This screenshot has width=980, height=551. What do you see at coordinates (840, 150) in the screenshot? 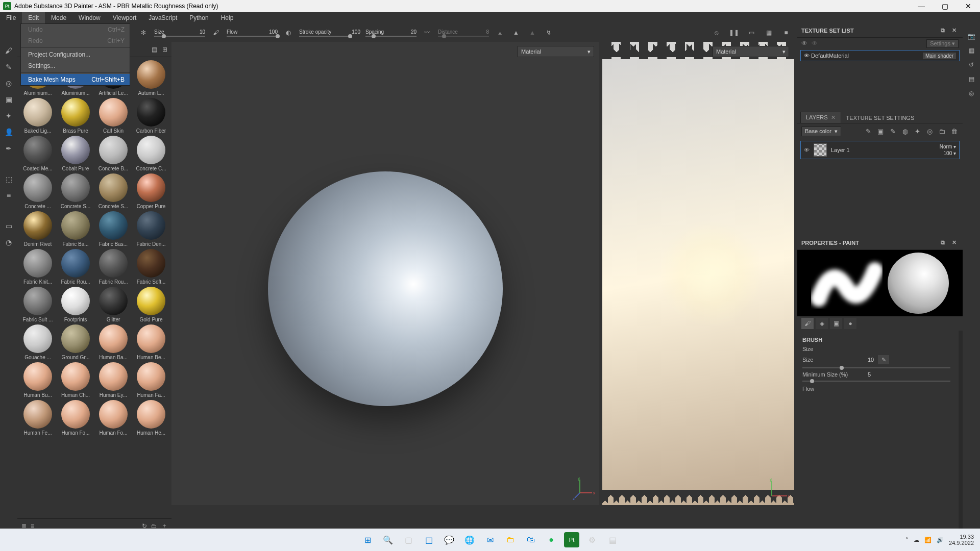
I see `layer-name: Layer 1` at bounding box center [840, 150].